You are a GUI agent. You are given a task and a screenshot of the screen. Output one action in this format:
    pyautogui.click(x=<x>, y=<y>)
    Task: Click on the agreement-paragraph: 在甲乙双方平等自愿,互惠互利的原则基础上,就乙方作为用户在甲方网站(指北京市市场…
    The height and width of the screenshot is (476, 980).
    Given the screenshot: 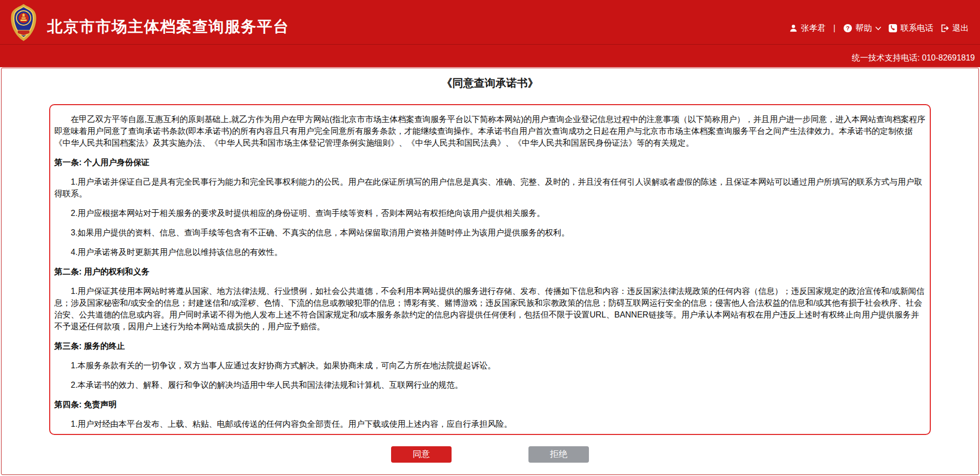 What is the action you would take?
    pyautogui.click(x=490, y=131)
    